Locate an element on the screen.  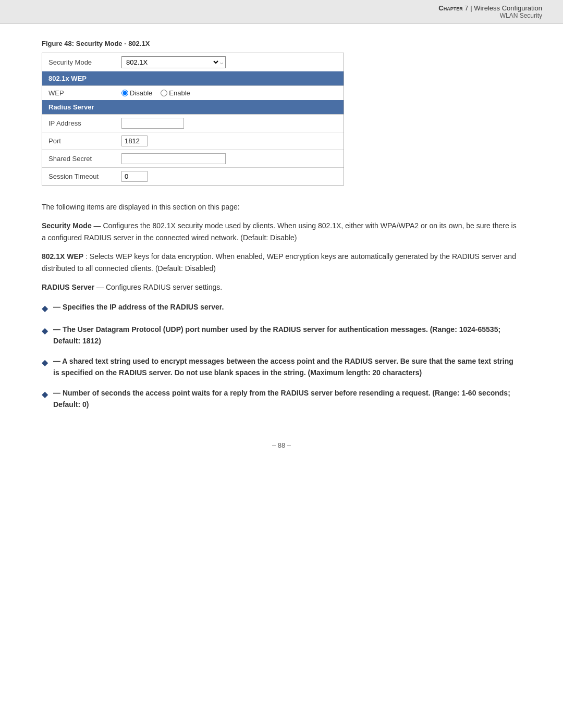
radius-desc: — Configures RADIUS server settings. is located at coordinates (160, 287).